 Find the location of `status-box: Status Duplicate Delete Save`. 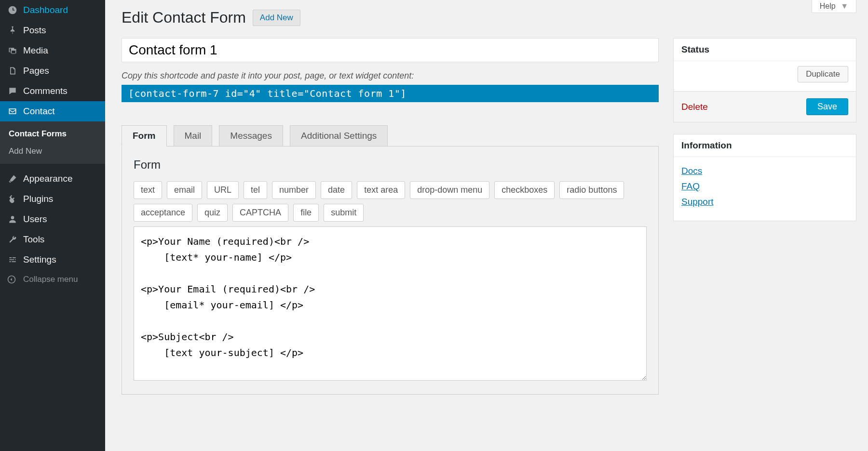

status-box: Status Duplicate Delete Save is located at coordinates (765, 80).